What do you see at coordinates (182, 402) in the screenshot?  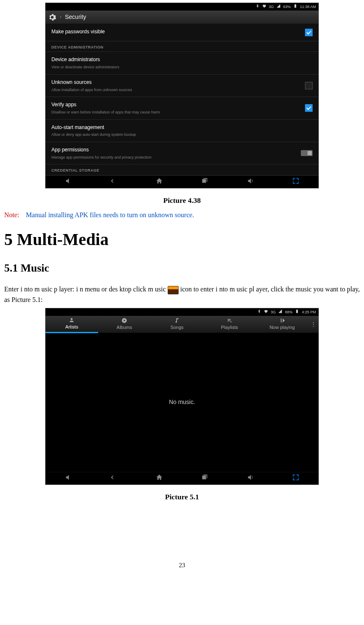 I see `no-music-text: No music.` at bounding box center [182, 402].